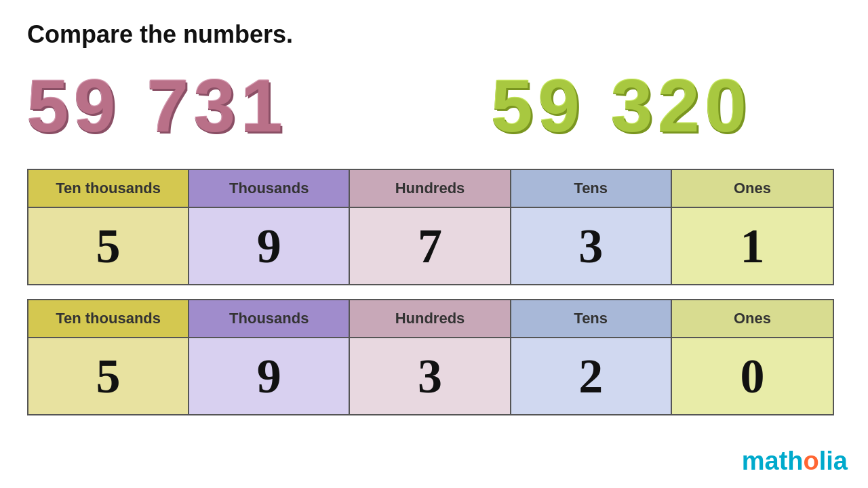 The height and width of the screenshot is (488, 868). I want to click on table-two-val-hundreds: 3, so click(430, 376).